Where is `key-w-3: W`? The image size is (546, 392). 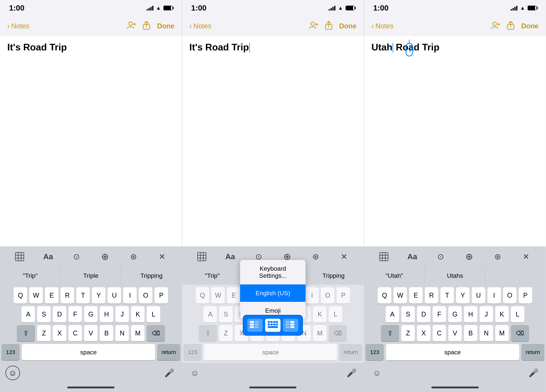 key-w-3: W is located at coordinates (400, 296).